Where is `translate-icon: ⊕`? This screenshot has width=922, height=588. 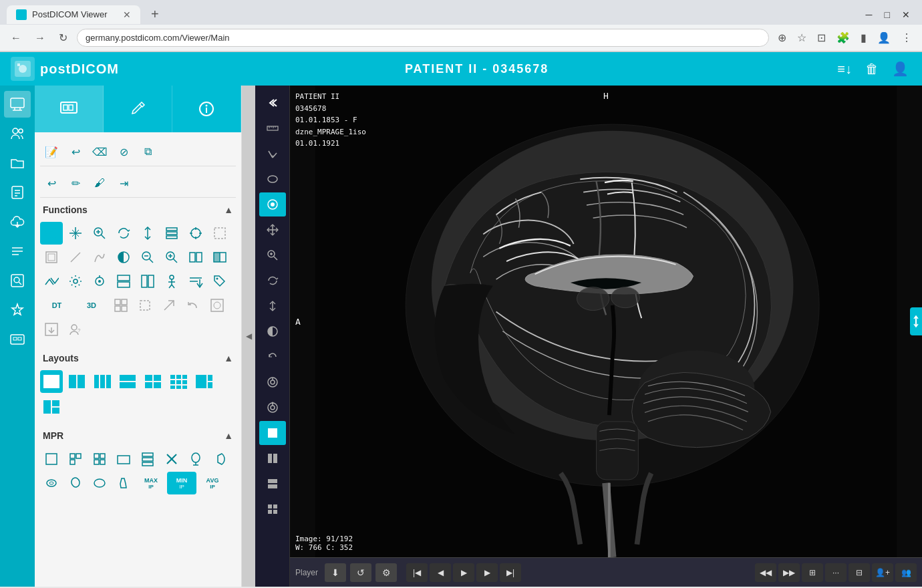 translate-icon: ⊕ is located at coordinates (782, 37).